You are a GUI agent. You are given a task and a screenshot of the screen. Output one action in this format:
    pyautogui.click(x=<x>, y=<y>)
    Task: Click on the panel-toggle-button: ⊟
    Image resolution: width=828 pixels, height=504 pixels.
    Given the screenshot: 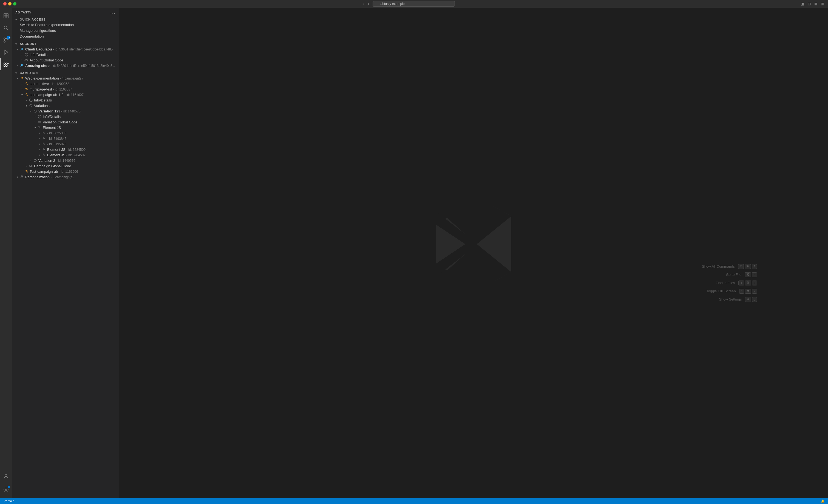 What is the action you would take?
    pyautogui.click(x=809, y=4)
    